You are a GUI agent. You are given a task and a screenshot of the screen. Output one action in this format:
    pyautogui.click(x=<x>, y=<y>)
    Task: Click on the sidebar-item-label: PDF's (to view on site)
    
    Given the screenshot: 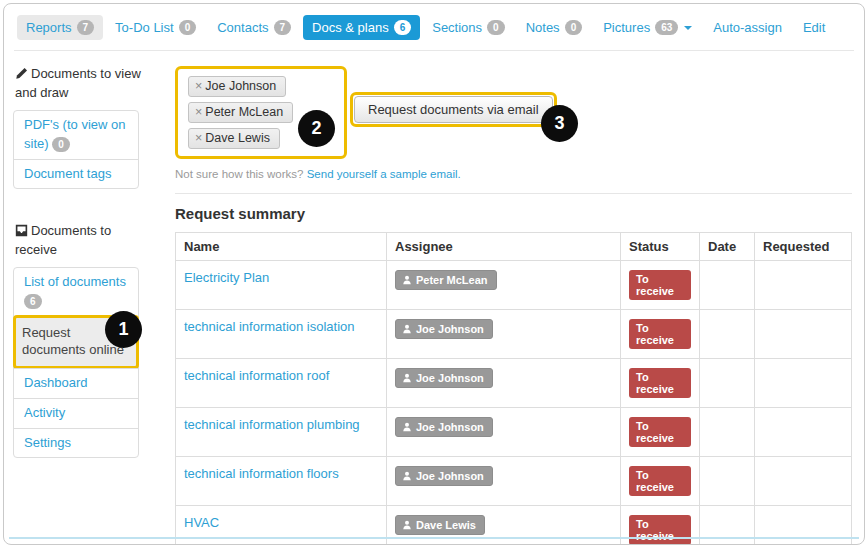 What is the action you would take?
    pyautogui.click(x=74, y=134)
    